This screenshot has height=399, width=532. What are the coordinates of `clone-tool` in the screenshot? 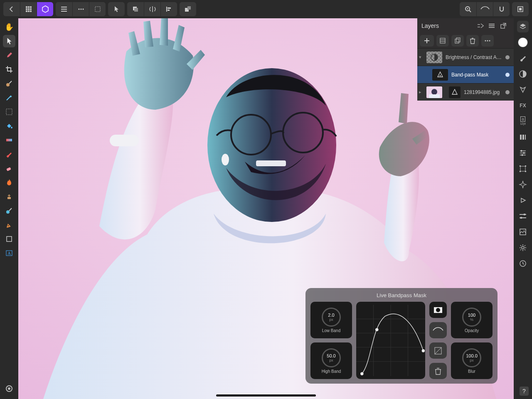 It's located at (9, 197).